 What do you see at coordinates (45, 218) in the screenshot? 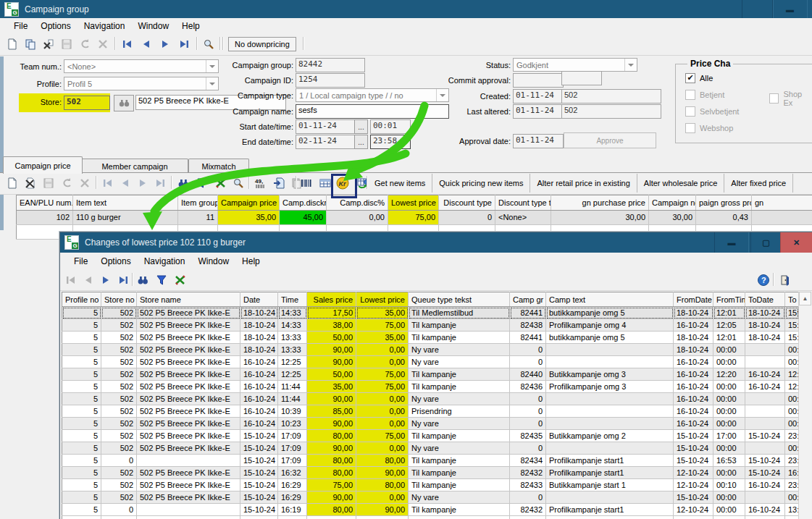
I see `grid-cell: 102` at bounding box center [45, 218].